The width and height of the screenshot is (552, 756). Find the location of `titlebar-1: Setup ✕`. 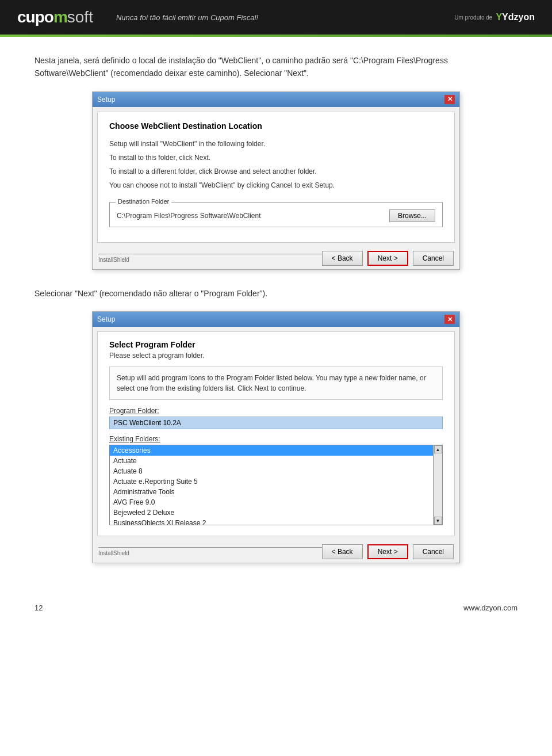

titlebar-1: Setup ✕ is located at coordinates (276, 100).